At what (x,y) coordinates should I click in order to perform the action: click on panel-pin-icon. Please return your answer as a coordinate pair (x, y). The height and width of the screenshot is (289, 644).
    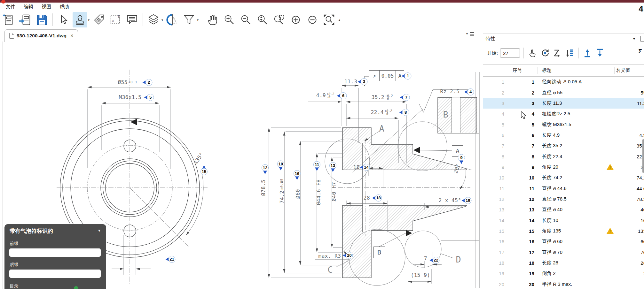
    Looking at the image, I should click on (642, 39).